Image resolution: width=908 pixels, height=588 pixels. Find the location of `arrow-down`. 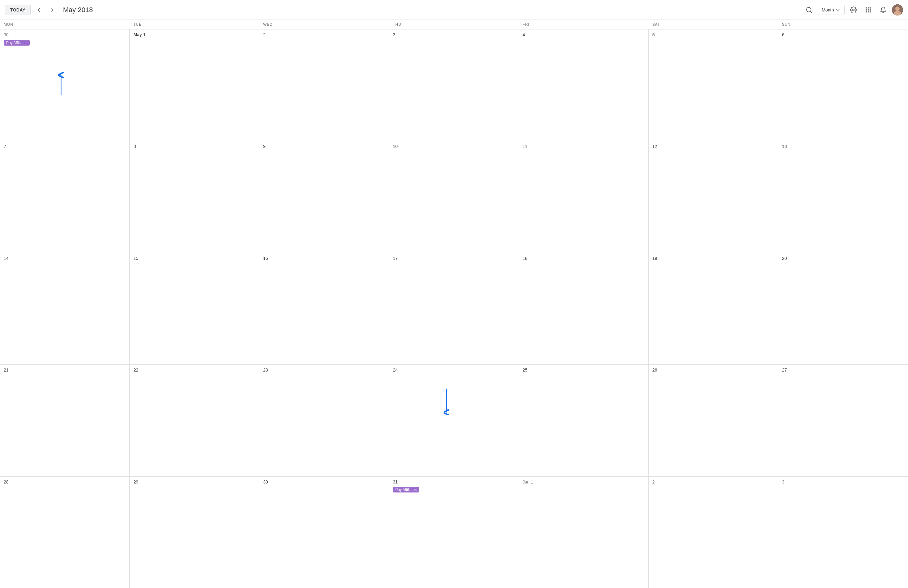

arrow-down is located at coordinates (446, 401).